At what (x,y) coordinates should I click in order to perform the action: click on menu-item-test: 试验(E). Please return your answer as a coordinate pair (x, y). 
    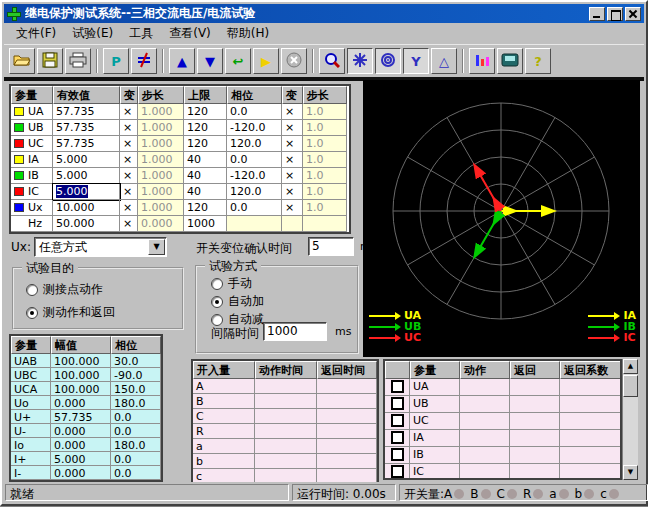
    Looking at the image, I should click on (92, 34).